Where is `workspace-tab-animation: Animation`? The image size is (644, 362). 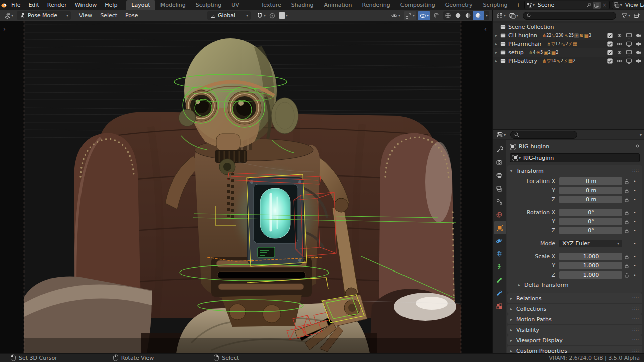 workspace-tab-animation: Animation is located at coordinates (338, 5).